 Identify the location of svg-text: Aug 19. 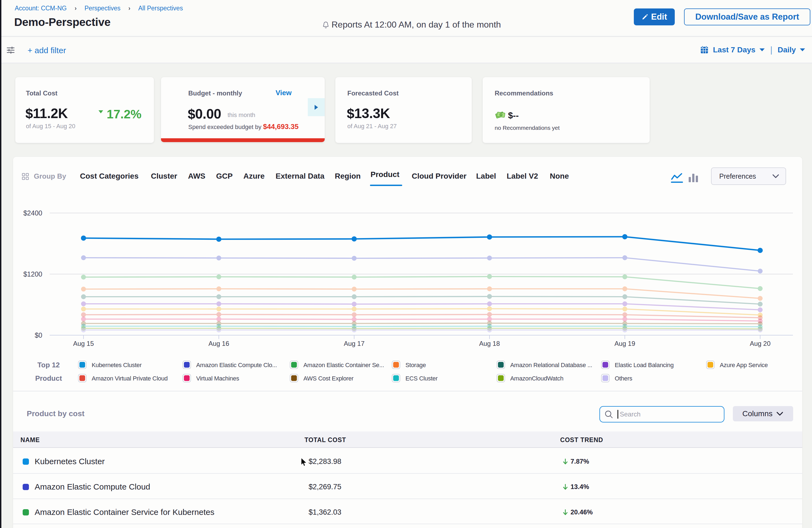
(625, 343).